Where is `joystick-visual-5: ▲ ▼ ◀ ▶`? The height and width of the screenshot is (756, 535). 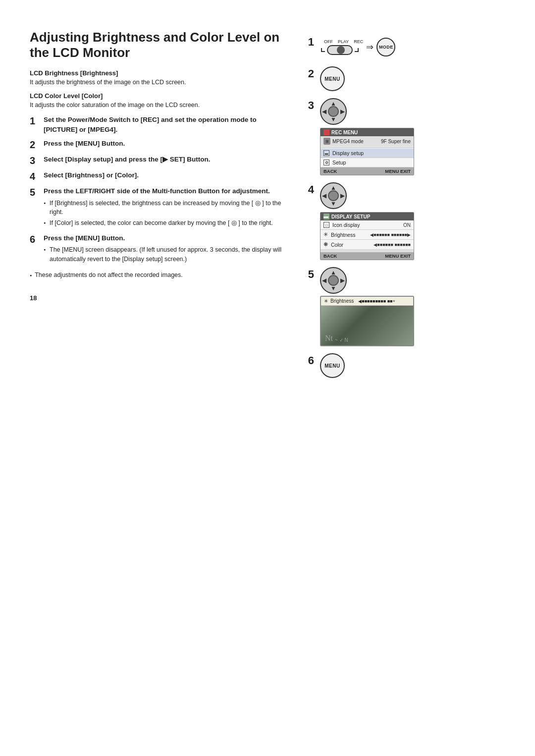 joystick-visual-5: ▲ ▼ ◀ ▶ is located at coordinates (333, 280).